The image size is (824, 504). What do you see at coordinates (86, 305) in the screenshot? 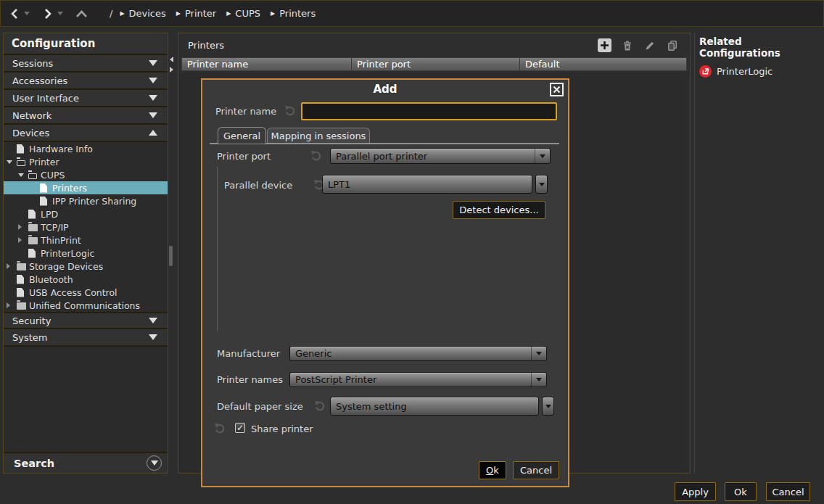
I see `tree-item-unified-communications: Unified Communications` at bounding box center [86, 305].